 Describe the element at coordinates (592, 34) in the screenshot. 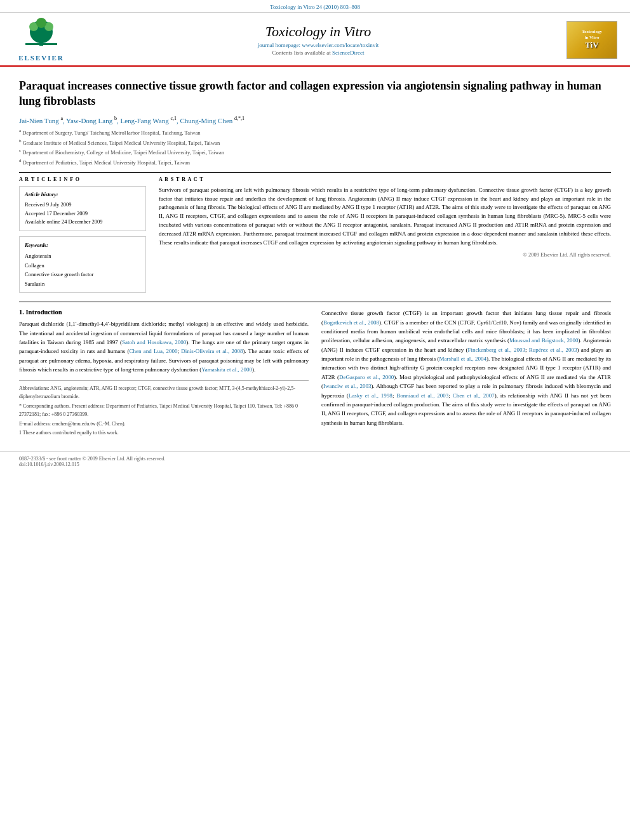

I see `tiv-sub-text: Toxicologyin Vitro` at that location.